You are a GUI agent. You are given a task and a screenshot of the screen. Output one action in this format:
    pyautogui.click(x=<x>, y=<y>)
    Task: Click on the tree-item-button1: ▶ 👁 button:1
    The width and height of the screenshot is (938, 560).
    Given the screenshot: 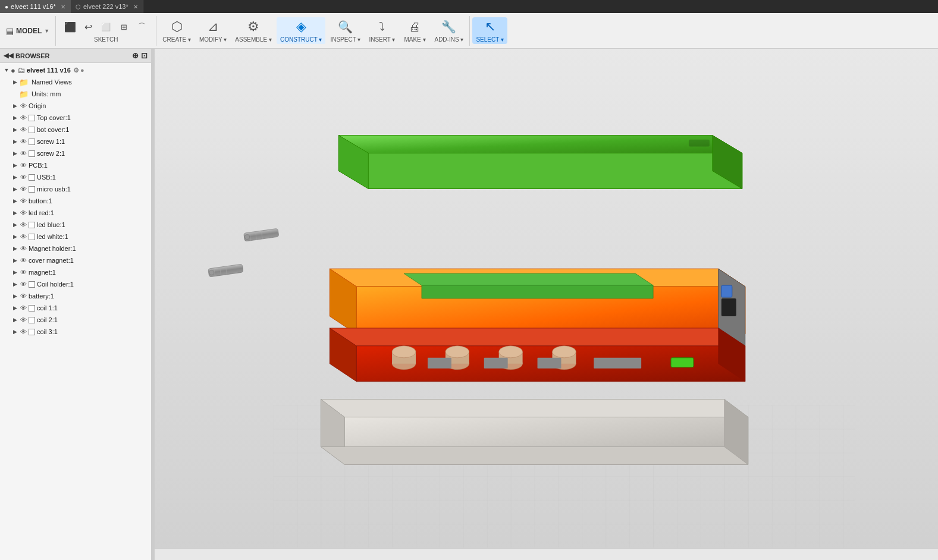 What is the action you would take?
    pyautogui.click(x=76, y=201)
    